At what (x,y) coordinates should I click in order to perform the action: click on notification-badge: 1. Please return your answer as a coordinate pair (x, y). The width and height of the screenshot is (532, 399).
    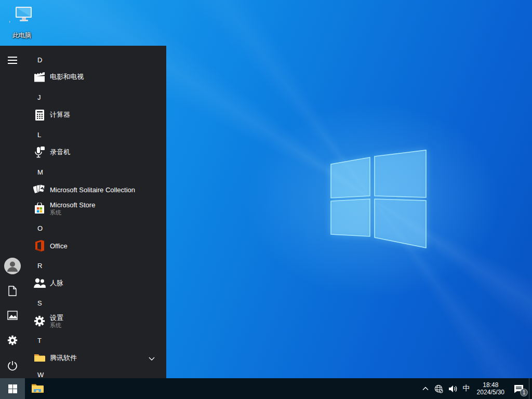
    Looking at the image, I should click on (524, 393).